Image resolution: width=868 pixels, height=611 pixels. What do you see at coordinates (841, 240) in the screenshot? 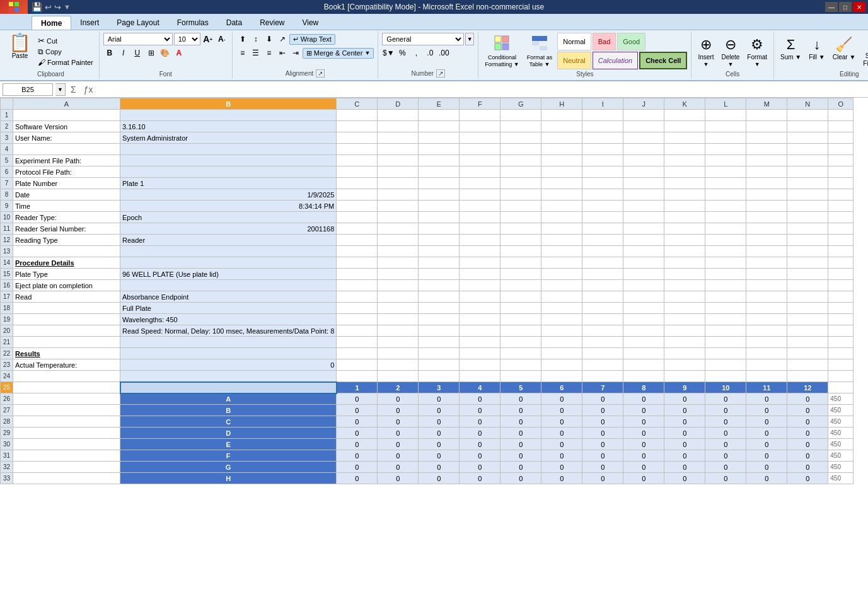
I see `cell-o12` at bounding box center [841, 240].